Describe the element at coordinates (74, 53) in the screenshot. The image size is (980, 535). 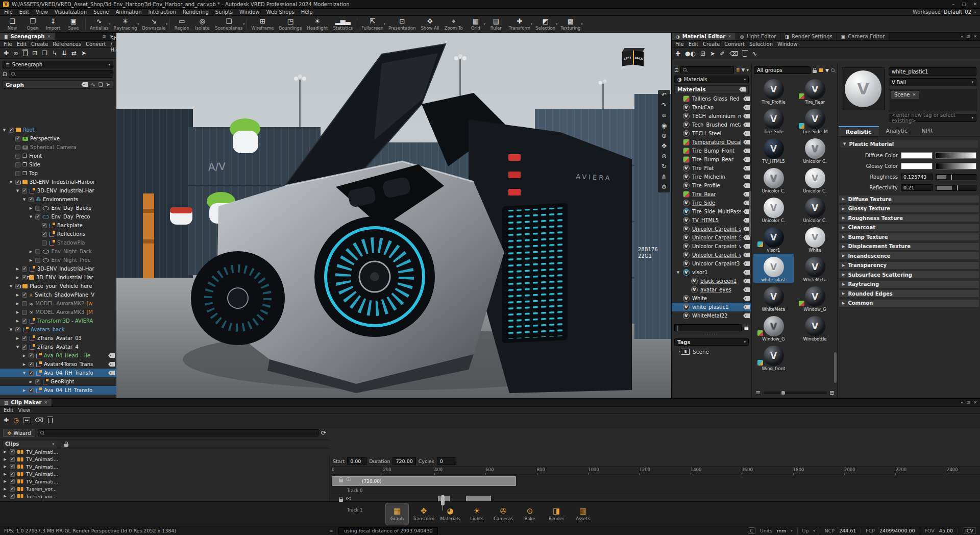
I see `swap-node-icon: ⇄` at that location.